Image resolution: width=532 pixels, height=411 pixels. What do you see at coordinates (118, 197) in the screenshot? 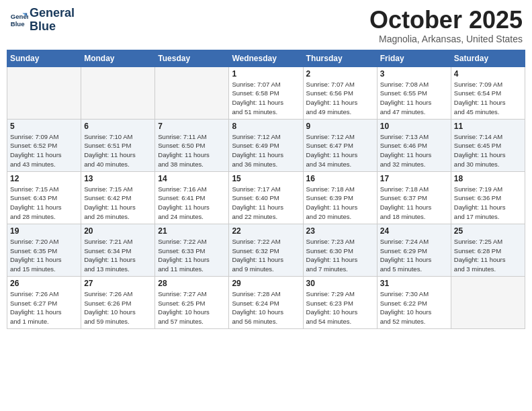
I see `calendar-cell: 13Sunrise: 7:15 AM Sunset: 6:42 PM Dayli…` at bounding box center [118, 197].